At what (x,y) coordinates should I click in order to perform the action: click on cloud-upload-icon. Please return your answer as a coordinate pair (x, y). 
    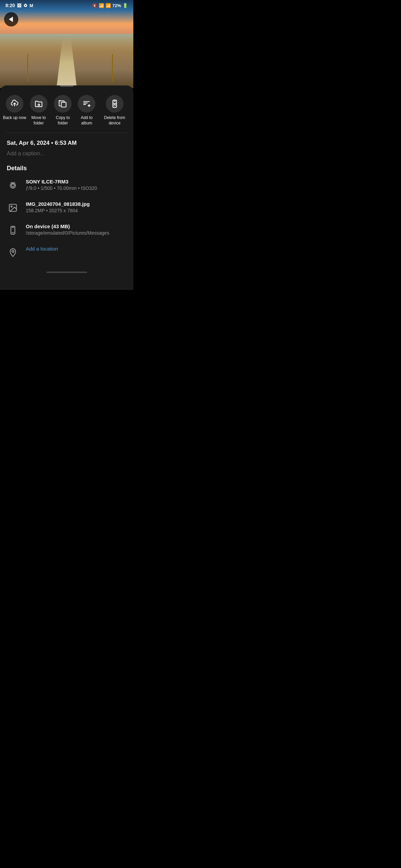
    Looking at the image, I should click on (15, 104).